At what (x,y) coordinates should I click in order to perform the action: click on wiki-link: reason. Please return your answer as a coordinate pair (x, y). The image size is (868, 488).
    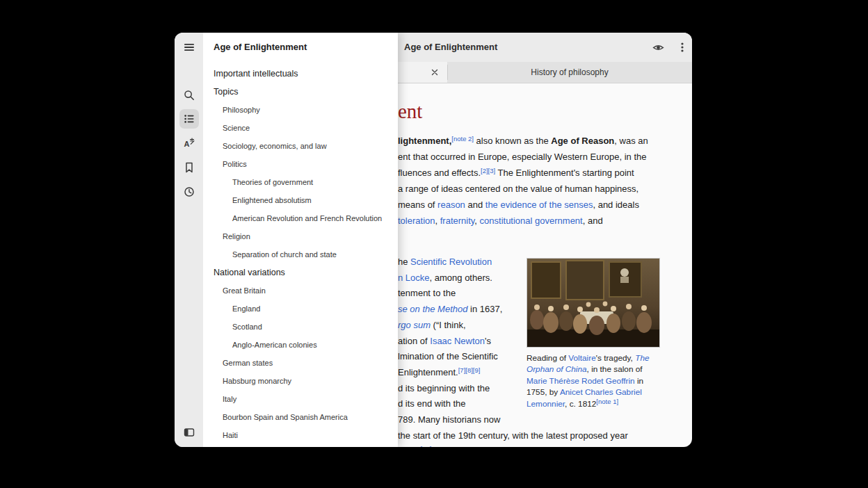
    Looking at the image, I should click on (451, 204).